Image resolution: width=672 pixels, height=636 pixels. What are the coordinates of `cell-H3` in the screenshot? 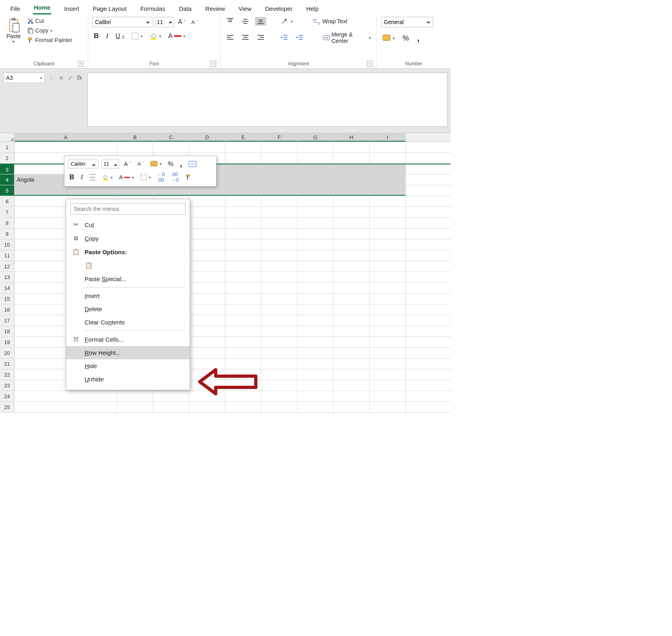 It's located at (352, 169).